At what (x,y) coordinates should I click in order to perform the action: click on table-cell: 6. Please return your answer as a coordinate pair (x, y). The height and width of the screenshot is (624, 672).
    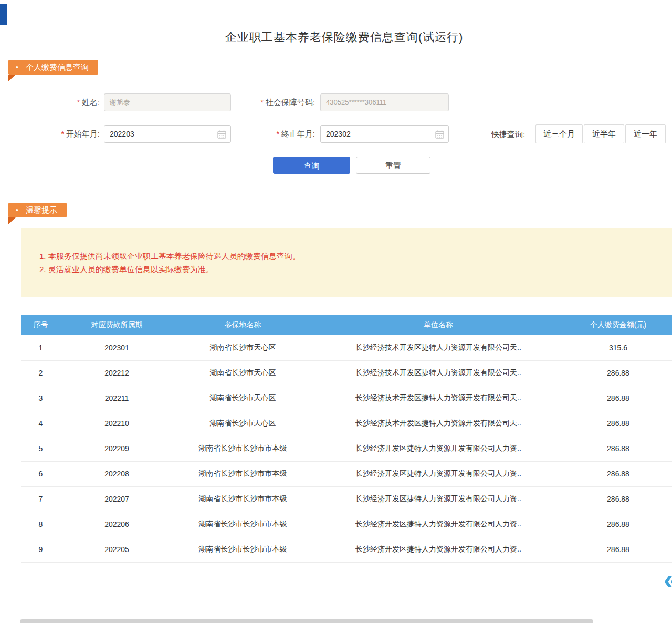
    Looking at the image, I should click on (41, 474).